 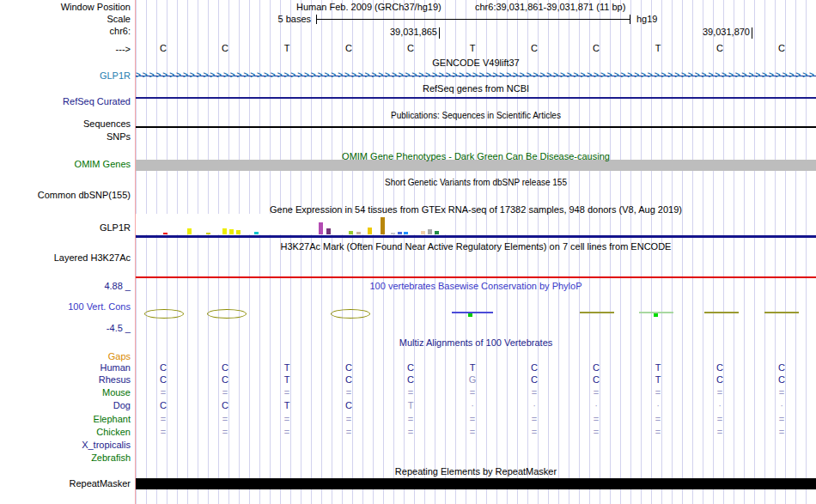 What do you see at coordinates (476, 115) in the screenshot?
I see `track-title-publications: Publications: Sequences in Scientific Ar…` at bounding box center [476, 115].